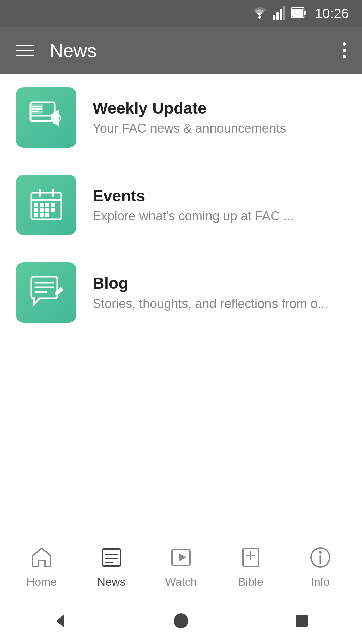  I want to click on nav-label-watch: Watch, so click(181, 582).